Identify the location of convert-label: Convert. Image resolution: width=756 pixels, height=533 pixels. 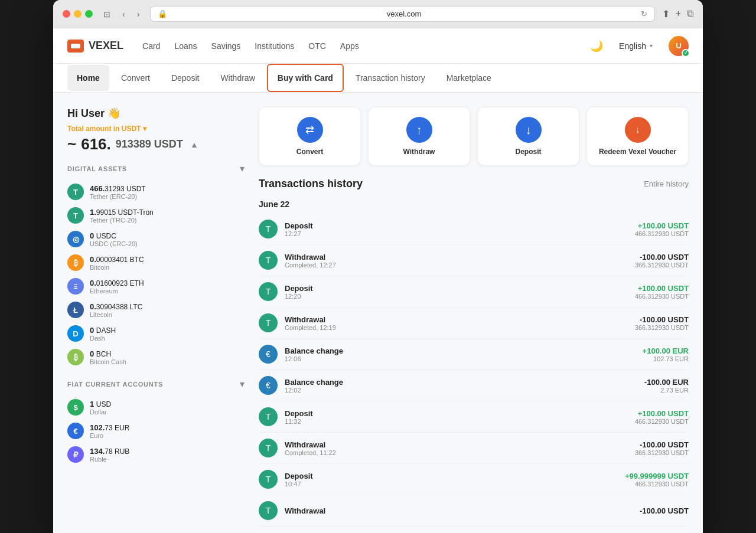
(309, 152).